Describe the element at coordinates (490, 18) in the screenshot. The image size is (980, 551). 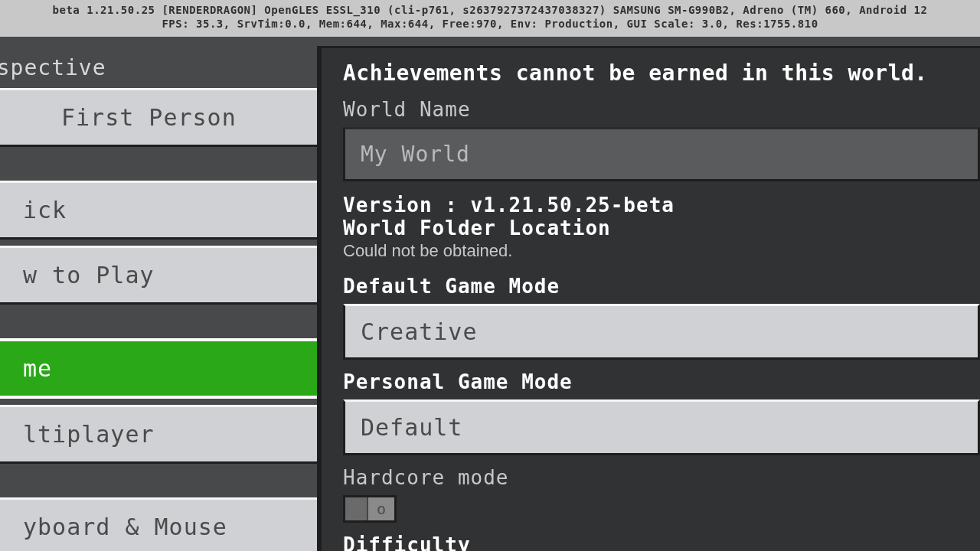
I see `debug-overlay: beta 1.21.50.25 [RENDERDRAGON] OpenGLES …` at that location.